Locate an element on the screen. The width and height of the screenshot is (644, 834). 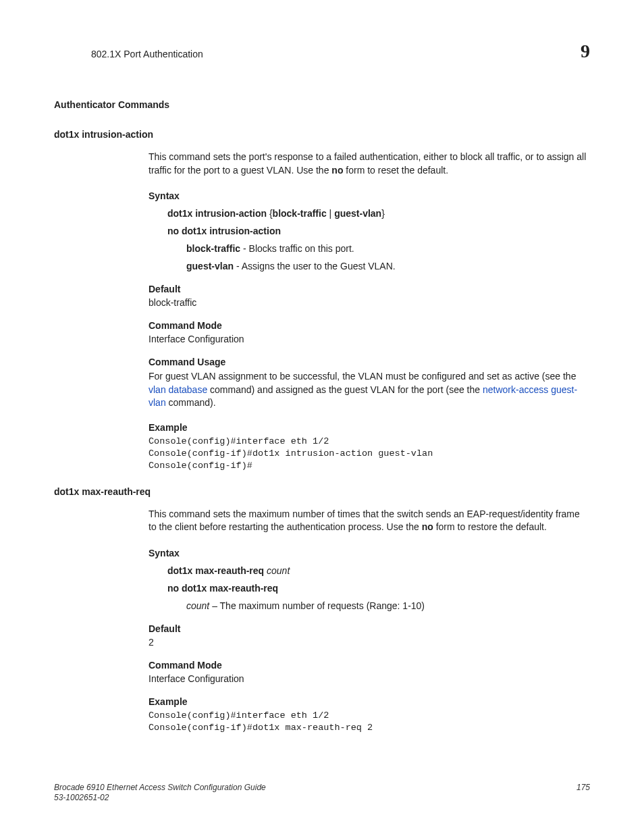
default-value: block-traffic is located at coordinates (369, 303).